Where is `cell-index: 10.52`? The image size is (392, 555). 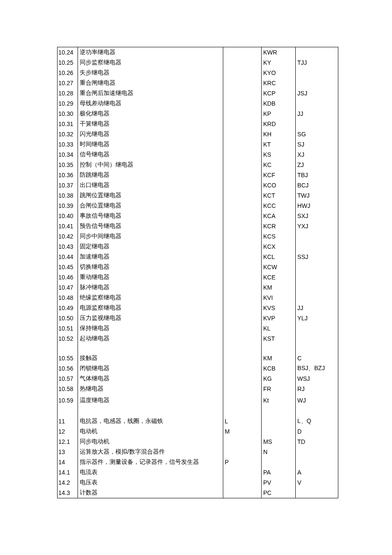 cell-index: 10.52 is located at coordinates (68, 339).